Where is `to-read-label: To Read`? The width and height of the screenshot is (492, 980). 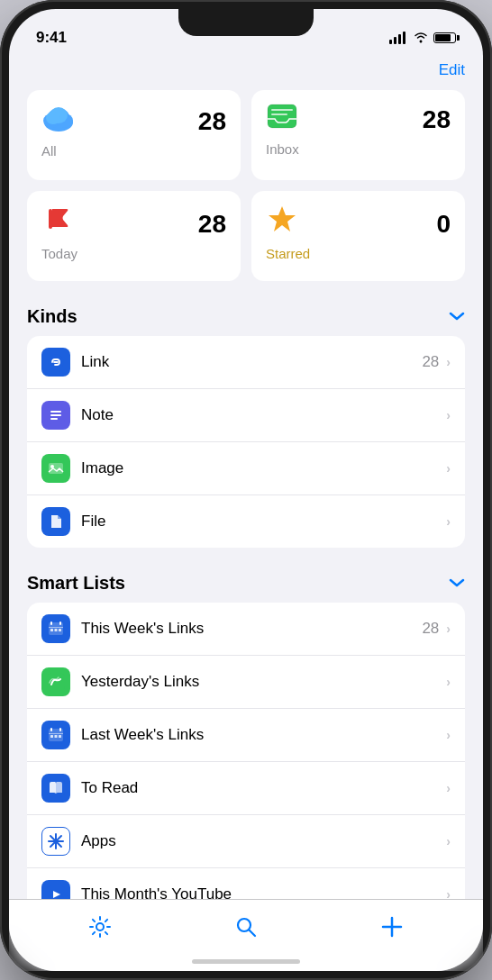 to-read-label: To Read is located at coordinates (263, 788).